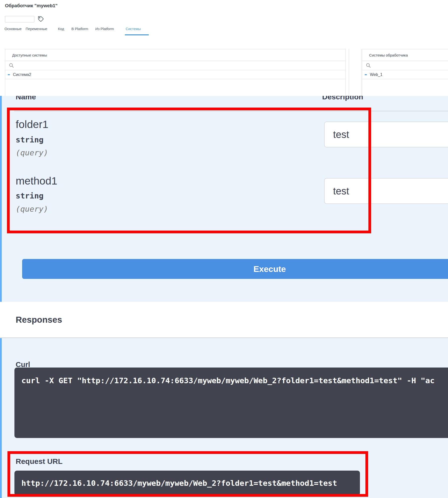 The image size is (448, 498). What do you see at coordinates (30, 196) in the screenshot?
I see `param-type-method1: string` at bounding box center [30, 196].